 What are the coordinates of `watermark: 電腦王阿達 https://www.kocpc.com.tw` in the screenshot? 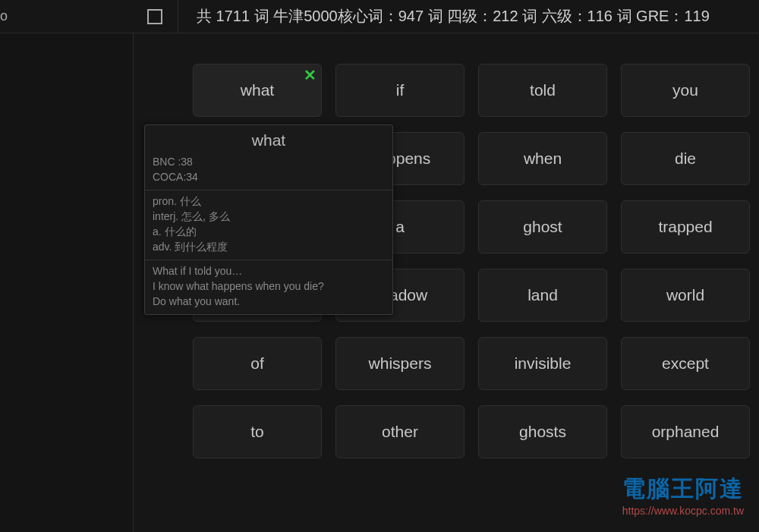 It's located at (683, 495).